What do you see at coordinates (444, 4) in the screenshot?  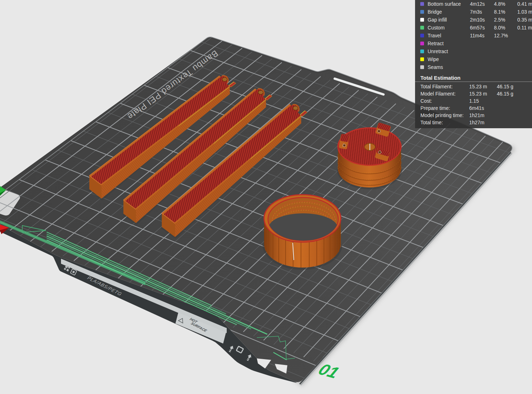 I see `svg-text: Bottom surface` at bounding box center [444, 4].